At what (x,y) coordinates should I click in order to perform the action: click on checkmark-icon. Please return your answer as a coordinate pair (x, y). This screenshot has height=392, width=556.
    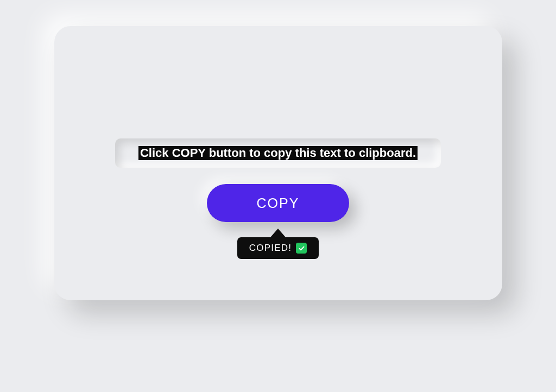
    Looking at the image, I should click on (301, 248).